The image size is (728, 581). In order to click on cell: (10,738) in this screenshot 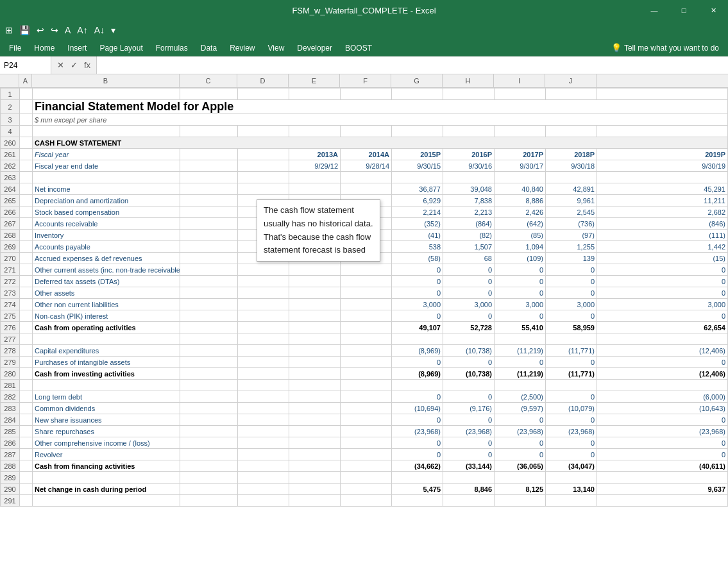, I will do `click(469, 351)`.